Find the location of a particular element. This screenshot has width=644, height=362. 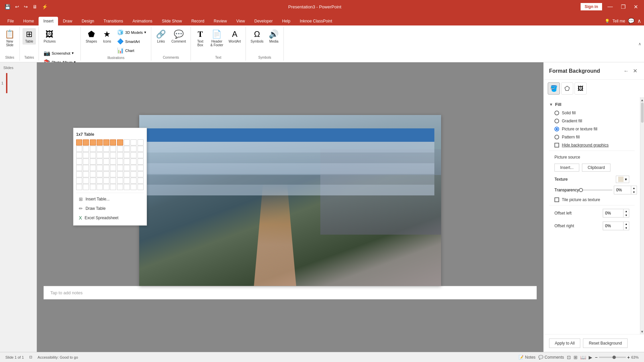

picture-fill-option: Picture or texture fill is located at coordinates (592, 129).